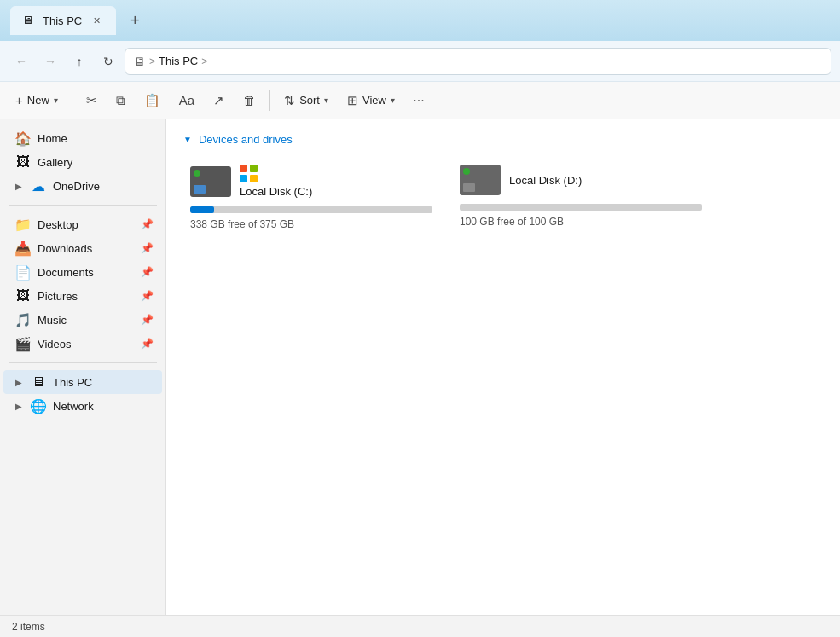  I want to click on tab-close-button: ✕, so click(96, 20).